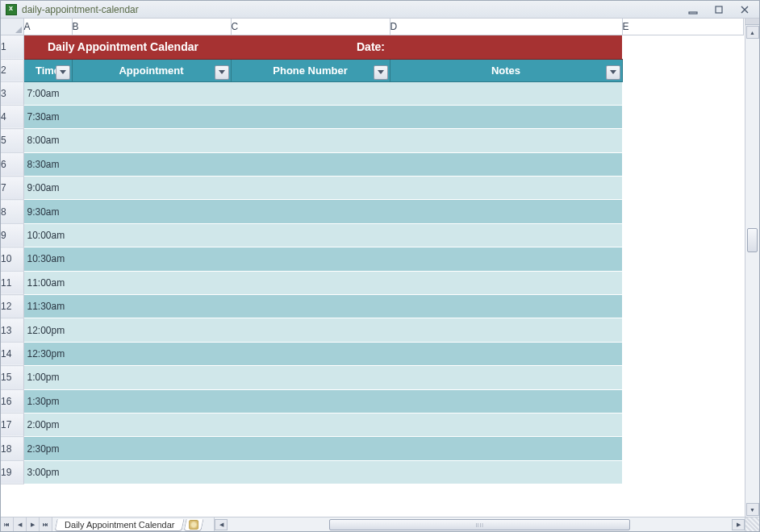 The width and height of the screenshot is (760, 532). I want to click on cell-time: 9:00am, so click(48, 189).